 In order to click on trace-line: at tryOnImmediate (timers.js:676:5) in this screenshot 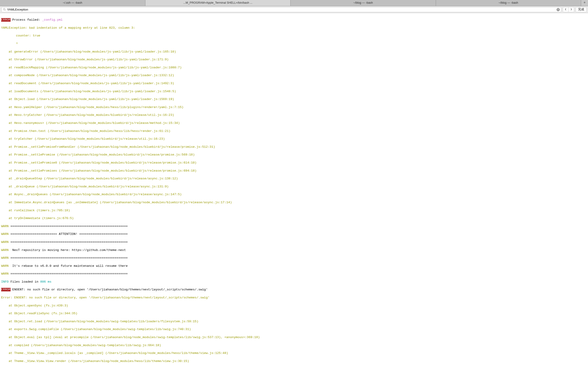, I will do `click(294, 218)`.